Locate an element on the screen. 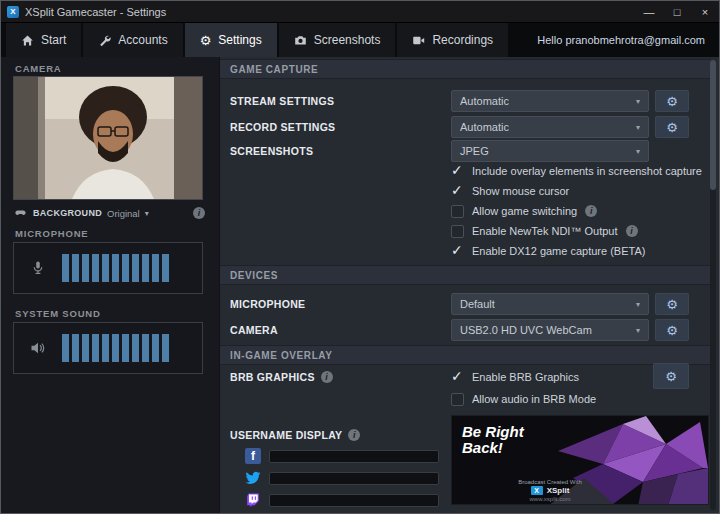 Image resolution: width=720 pixels, height=514 pixels. brb-graphics-gear-button: ⚙ is located at coordinates (671, 376).